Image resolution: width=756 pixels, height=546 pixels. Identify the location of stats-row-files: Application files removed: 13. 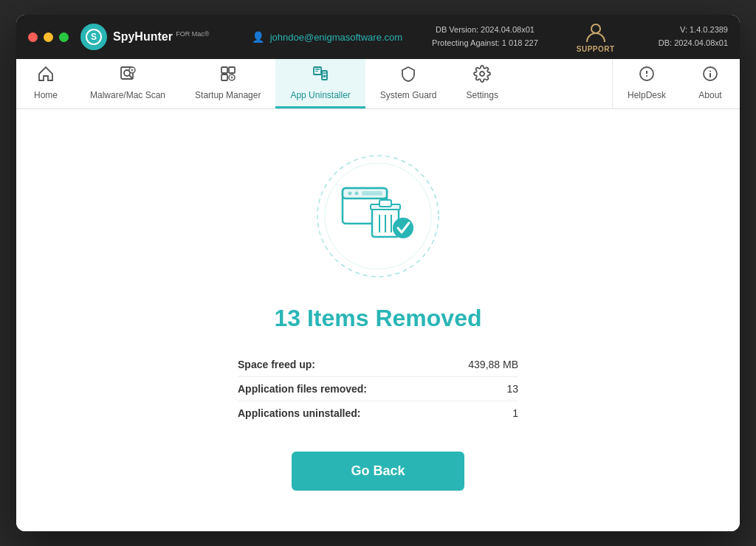
(378, 390).